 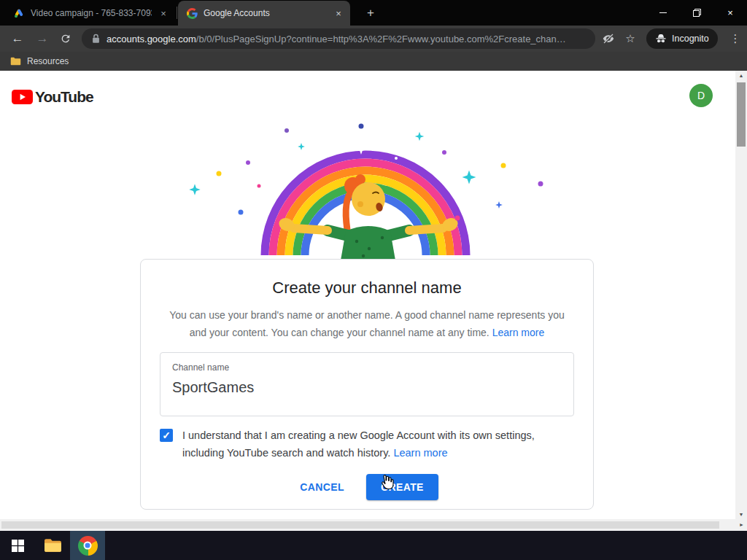 I want to click on tab-title: Google Accounts, so click(x=266, y=13).